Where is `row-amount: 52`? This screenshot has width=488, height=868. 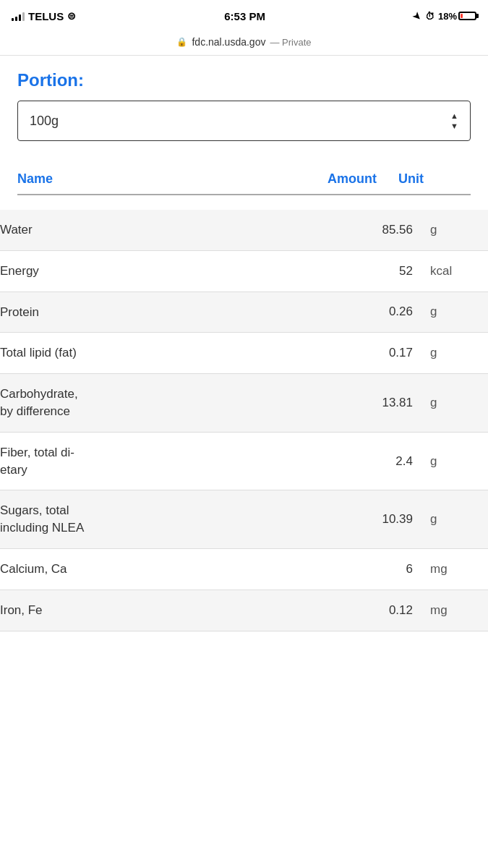 row-amount: 52 is located at coordinates (383, 271).